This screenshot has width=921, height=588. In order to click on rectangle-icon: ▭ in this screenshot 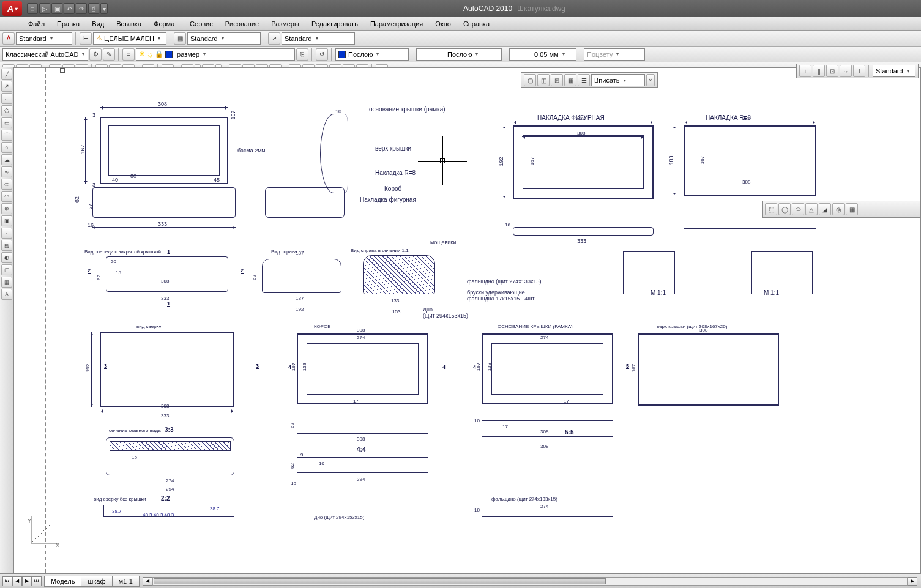, I will do `click(7, 123)`.